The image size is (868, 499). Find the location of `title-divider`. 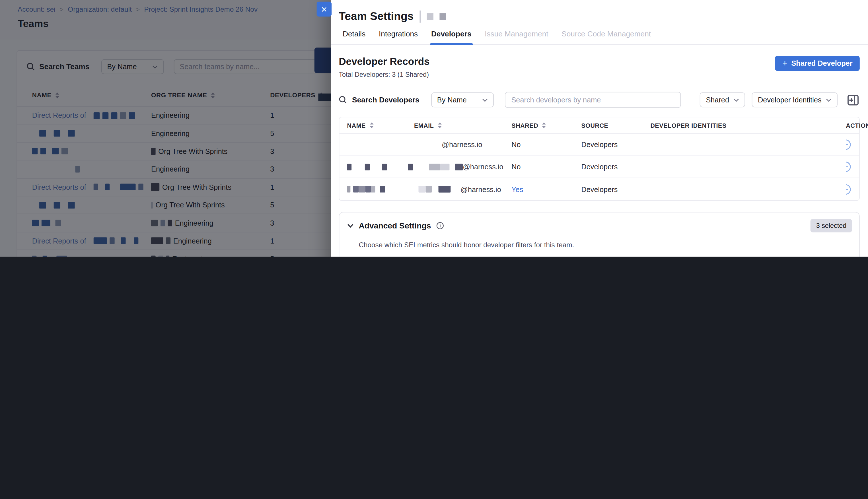

title-divider is located at coordinates (420, 16).